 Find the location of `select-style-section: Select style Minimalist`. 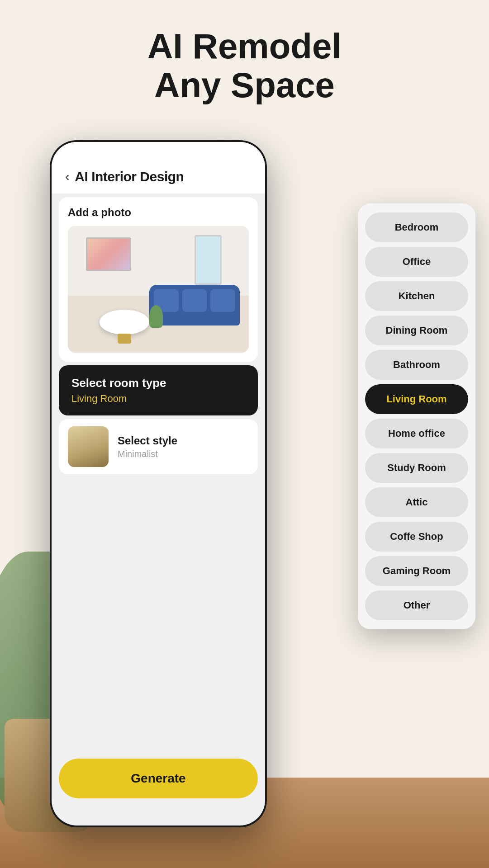

select-style-section: Select style Minimalist is located at coordinates (158, 447).